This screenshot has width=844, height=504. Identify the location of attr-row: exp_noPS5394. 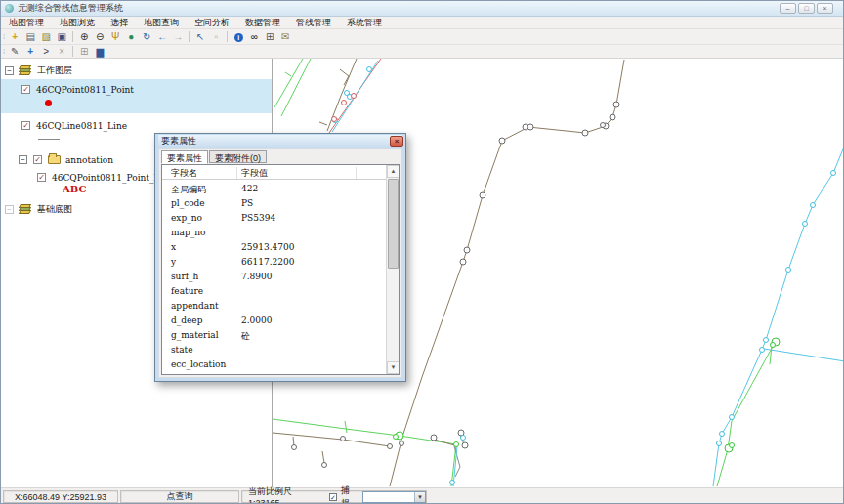
(274, 219).